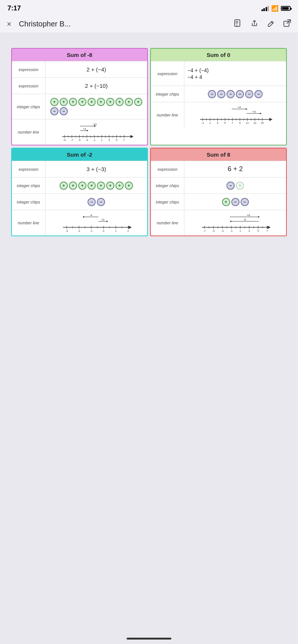 The height and width of the screenshot is (644, 298). I want to click on battery-icon, so click(286, 8).